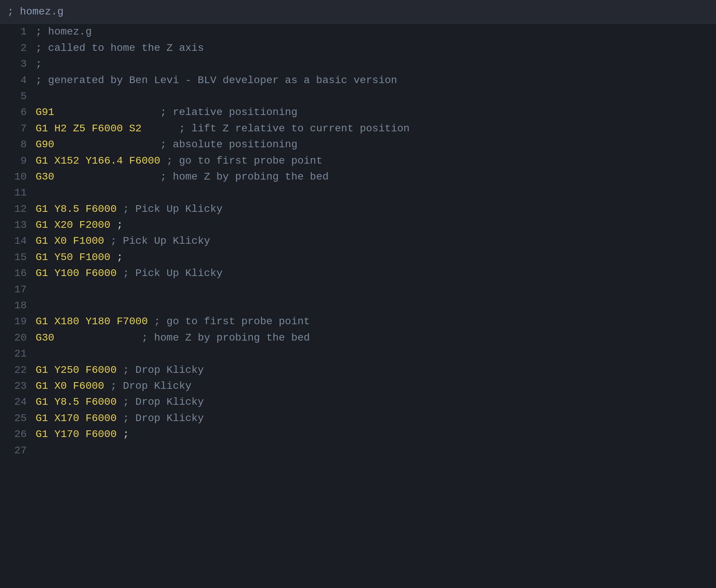 Image resolution: width=716 pixels, height=588 pixels. I want to click on line-content: ; homez.g, so click(372, 32).